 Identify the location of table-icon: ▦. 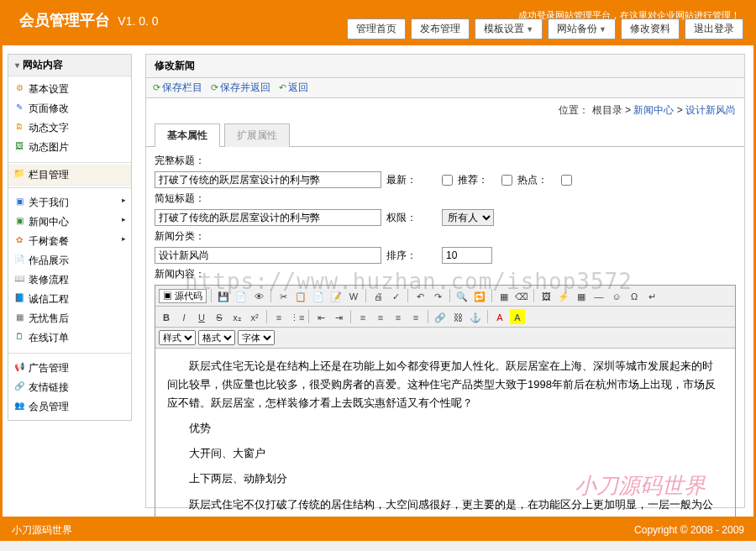
(581, 296).